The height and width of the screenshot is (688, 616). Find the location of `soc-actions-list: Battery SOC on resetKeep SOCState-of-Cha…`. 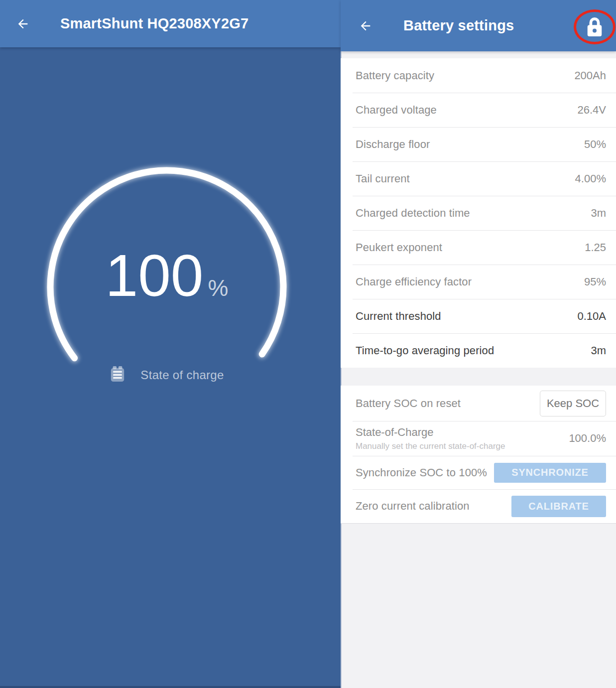

soc-actions-list: Battery SOC on resetKeep SOCState-of-Cha… is located at coordinates (478, 454).